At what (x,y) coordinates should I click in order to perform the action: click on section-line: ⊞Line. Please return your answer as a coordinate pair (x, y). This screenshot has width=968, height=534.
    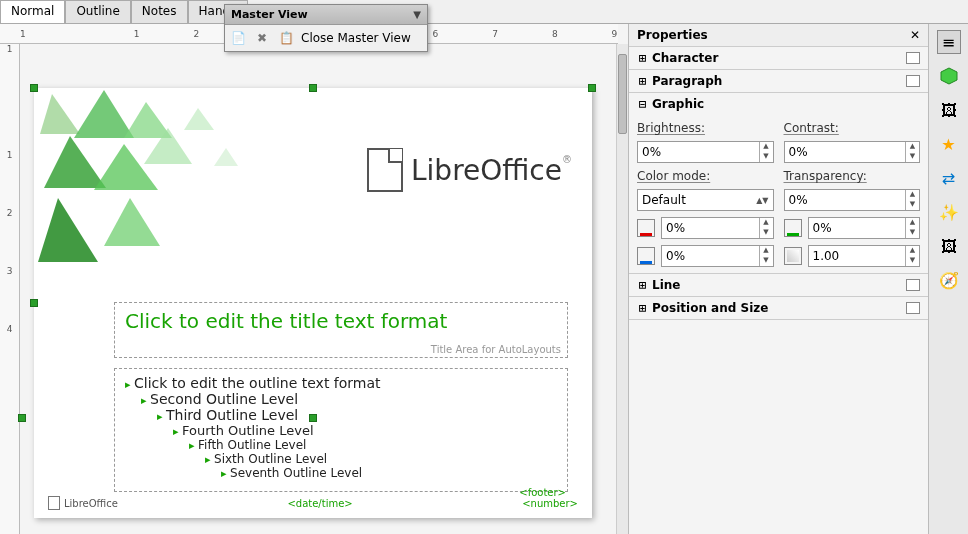
    Looking at the image, I should click on (778, 285).